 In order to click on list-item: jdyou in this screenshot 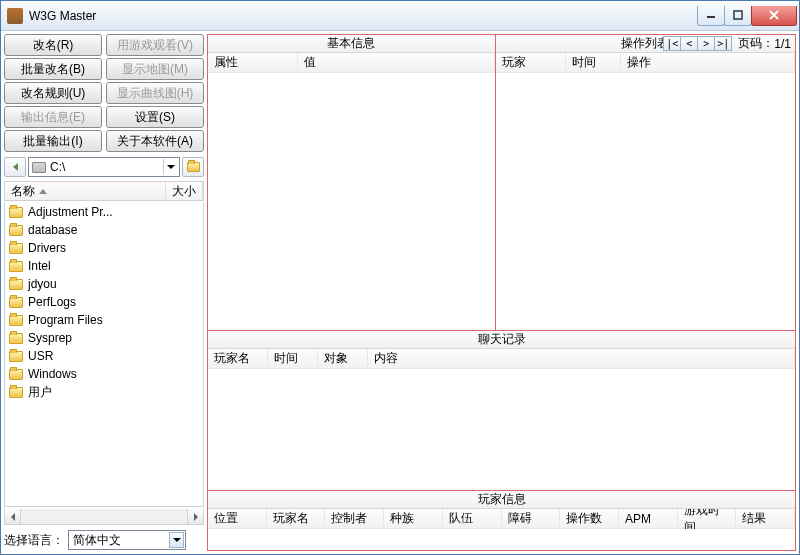, I will do `click(104, 284)`.